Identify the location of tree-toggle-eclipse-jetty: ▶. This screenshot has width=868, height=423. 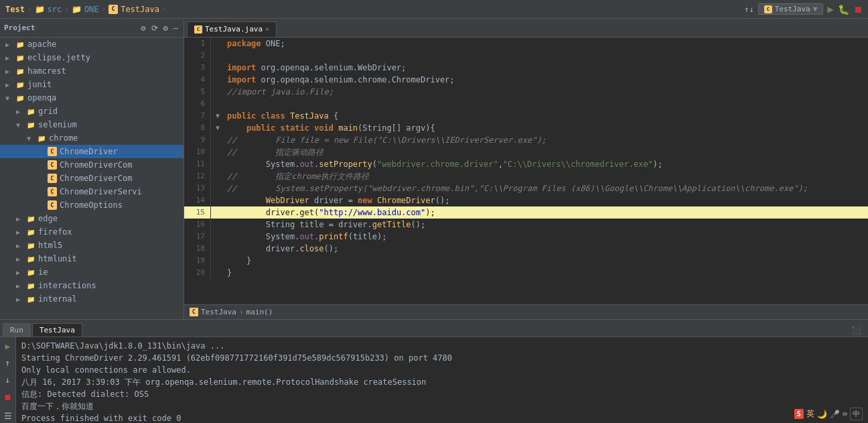
(10, 58).